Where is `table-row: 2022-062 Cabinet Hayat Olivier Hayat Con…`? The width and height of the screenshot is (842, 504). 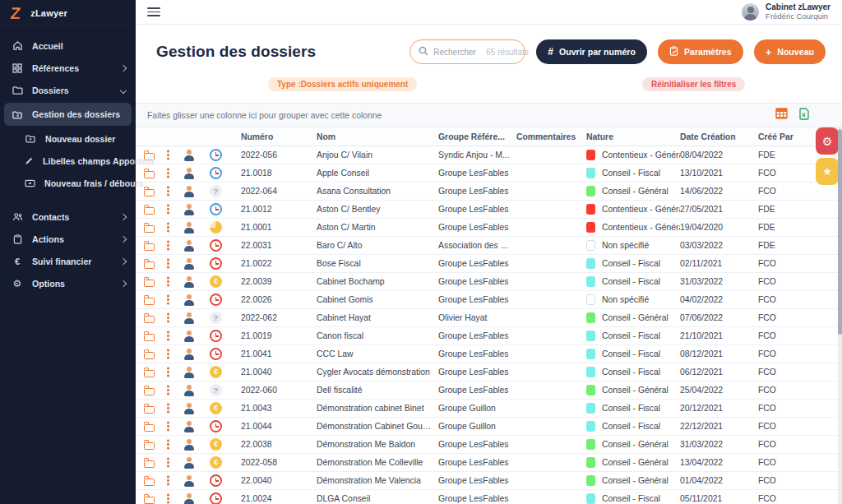 table-row: 2022-062 Cabinet Hayat Olivier Hayat Con… is located at coordinates (488, 318).